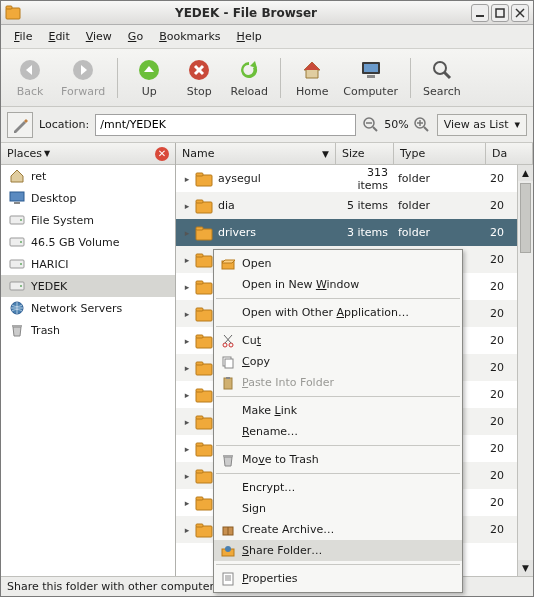 This screenshot has height=597, width=534. Describe the element at coordinates (228, 383) in the screenshot. I see `paste-icon` at that location.